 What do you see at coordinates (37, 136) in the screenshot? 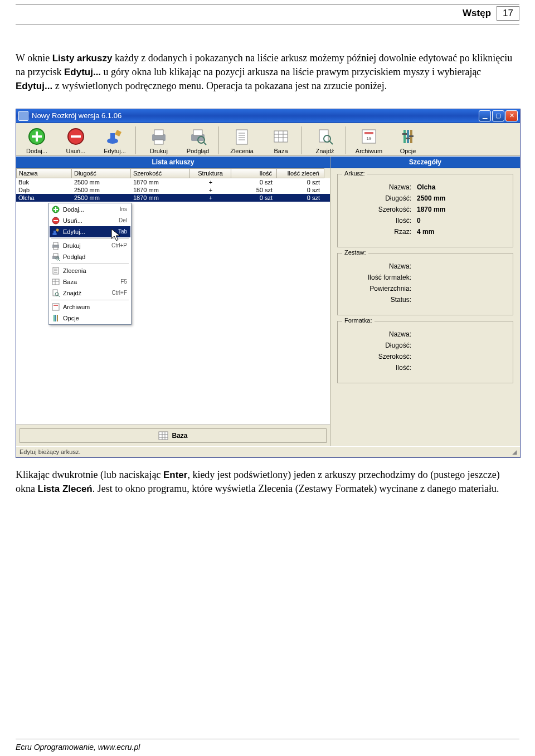
I see `plus-icon` at bounding box center [37, 136].